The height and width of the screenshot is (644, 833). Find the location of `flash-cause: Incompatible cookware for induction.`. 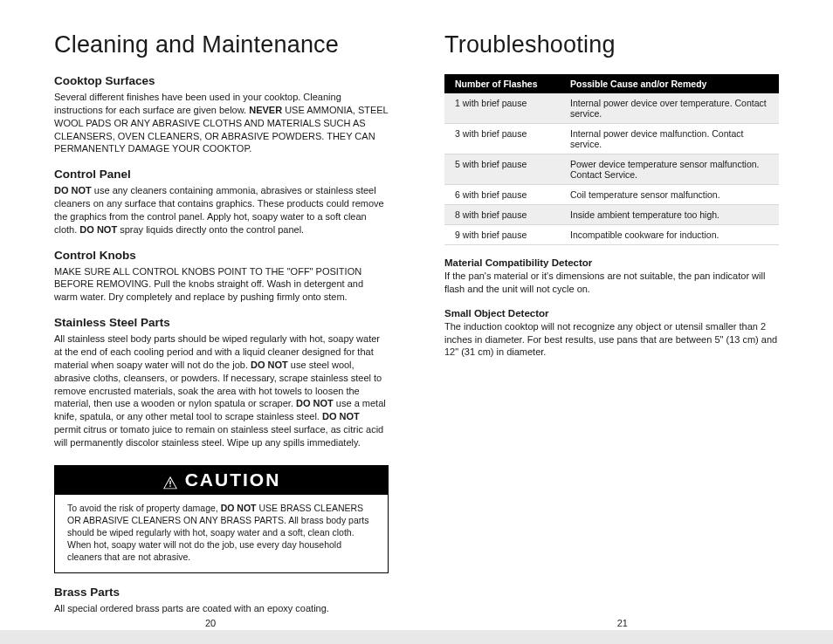

flash-cause: Incompatible cookware for induction. is located at coordinates (669, 236).